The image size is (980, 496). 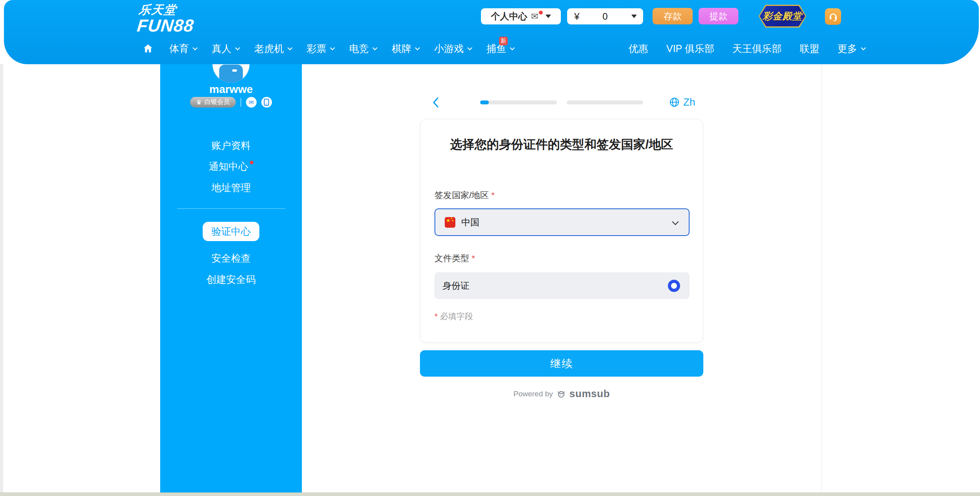 What do you see at coordinates (521, 17) in the screenshot?
I see `profile-menu-button: 个人中心 ✉` at bounding box center [521, 17].